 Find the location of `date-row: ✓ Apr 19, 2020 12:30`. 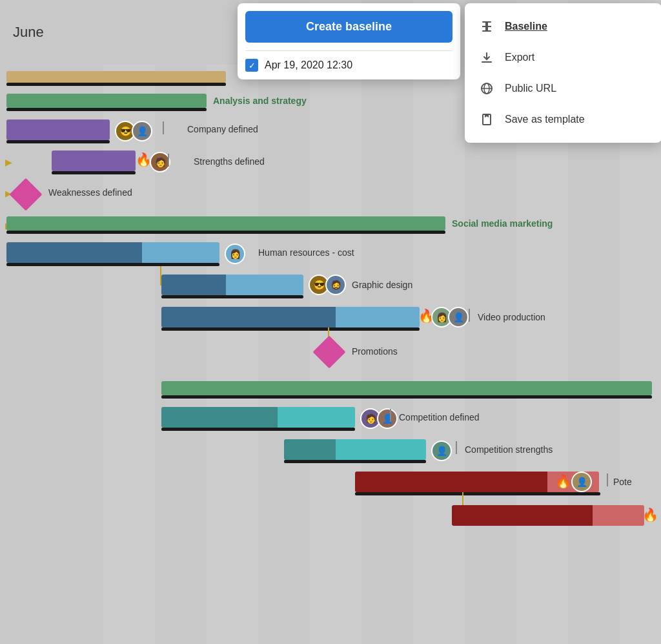

date-row: ✓ Apr 19, 2020 12:30 is located at coordinates (349, 65).